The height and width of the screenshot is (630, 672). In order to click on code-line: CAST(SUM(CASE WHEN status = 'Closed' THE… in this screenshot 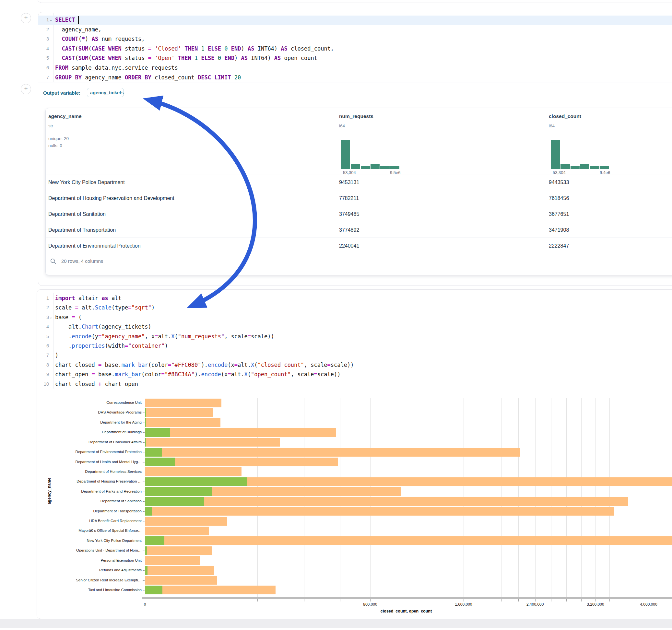, I will do `click(195, 49)`.